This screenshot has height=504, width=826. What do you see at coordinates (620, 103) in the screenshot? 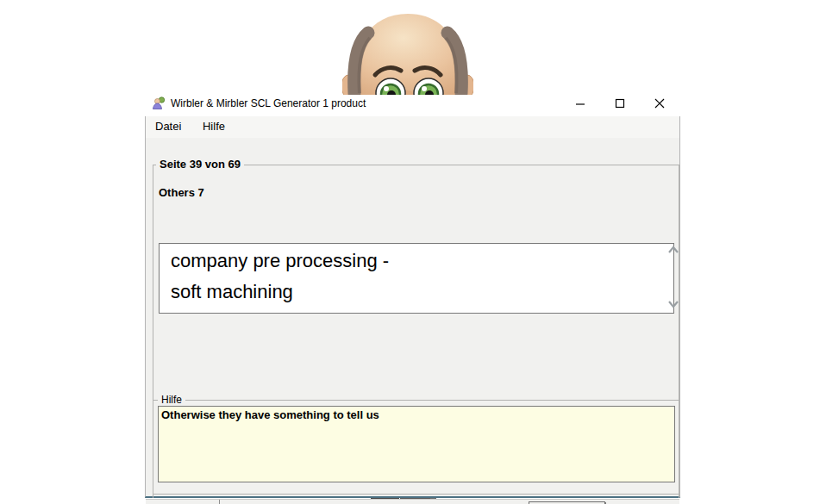
I see `maximize-icon` at bounding box center [620, 103].